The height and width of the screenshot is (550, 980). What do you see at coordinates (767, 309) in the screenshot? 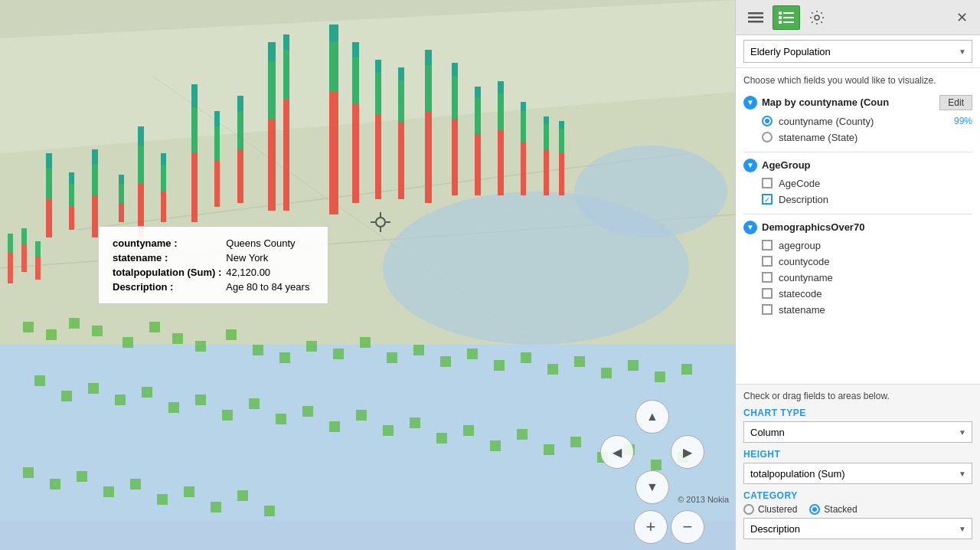
I see `statename-field-checkbox` at bounding box center [767, 309].